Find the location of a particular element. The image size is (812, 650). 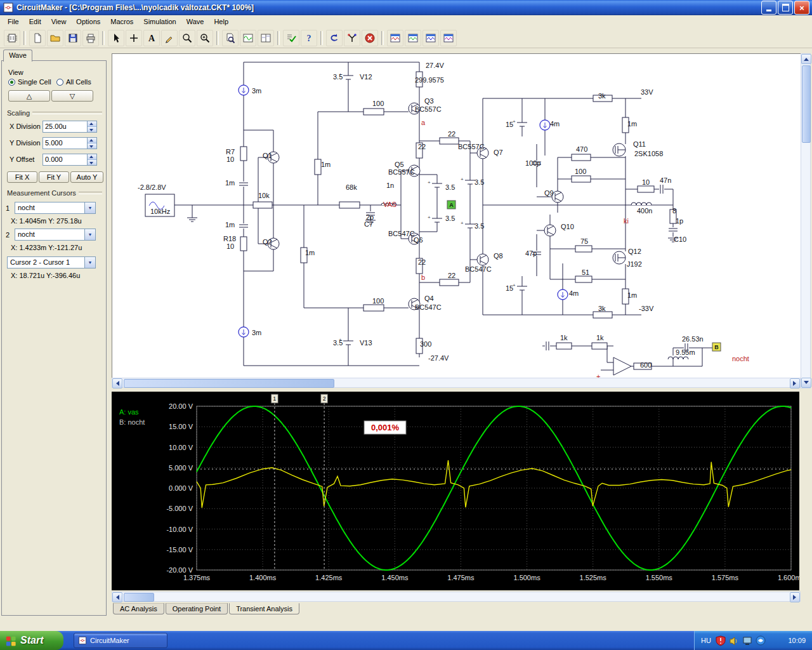

menu-simulation: Simulation is located at coordinates (160, 22).